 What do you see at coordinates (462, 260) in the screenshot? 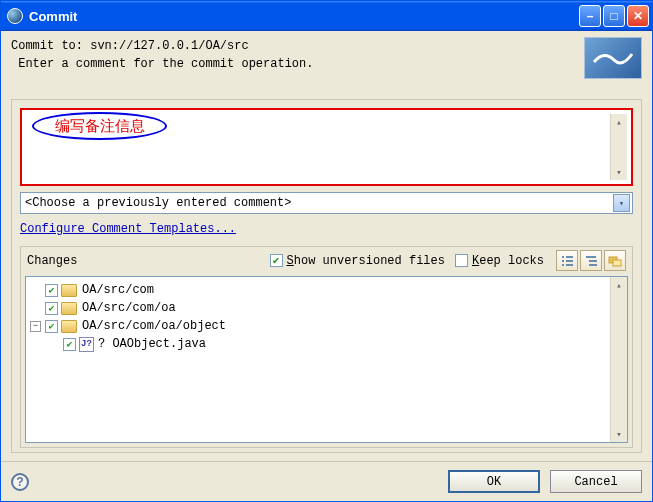
I see `checkbox-unchecked-icon` at bounding box center [462, 260].